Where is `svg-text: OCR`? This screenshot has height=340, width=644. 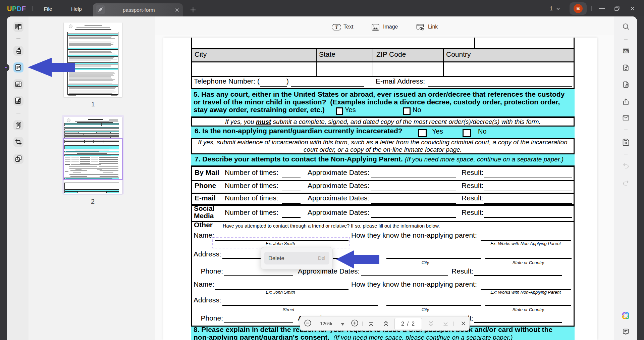 svg-text: OCR is located at coordinates (626, 51).